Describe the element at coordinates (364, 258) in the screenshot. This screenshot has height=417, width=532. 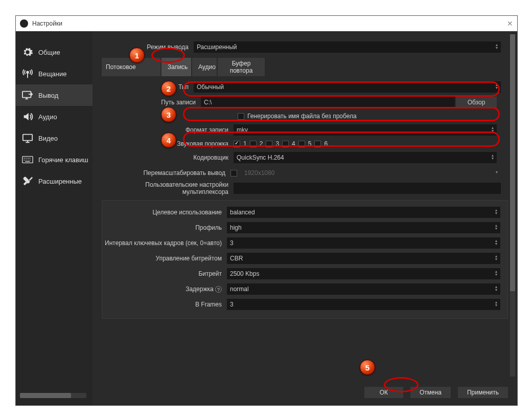
I see `ratectl-select: CBR▲▼` at that location.